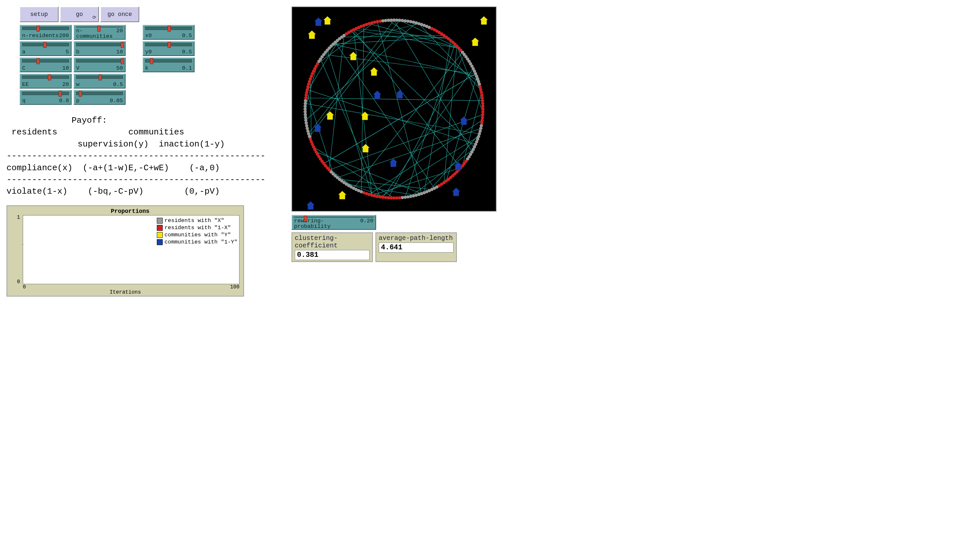 This screenshot has height=540, width=980. Describe the element at coordinates (119, 14) in the screenshot. I see `go-once-button: go once` at that location.